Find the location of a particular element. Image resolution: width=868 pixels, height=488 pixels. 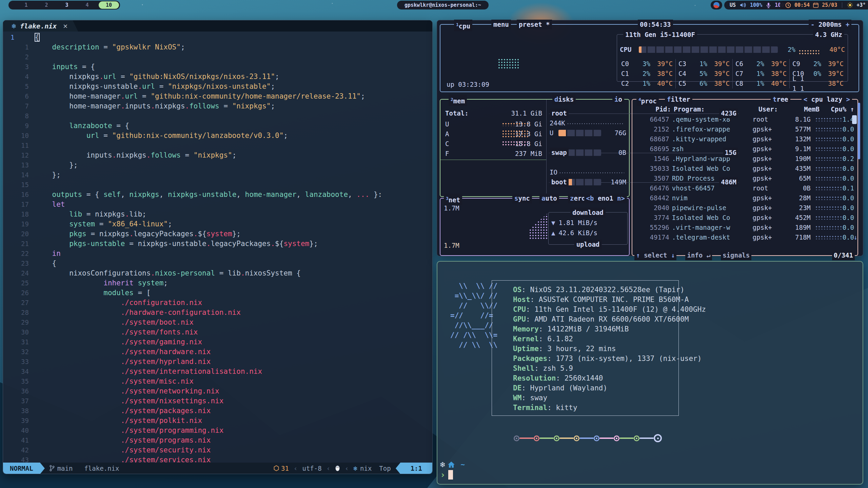

code-line: 36 ./system/networking.nix is located at coordinates (218, 391).